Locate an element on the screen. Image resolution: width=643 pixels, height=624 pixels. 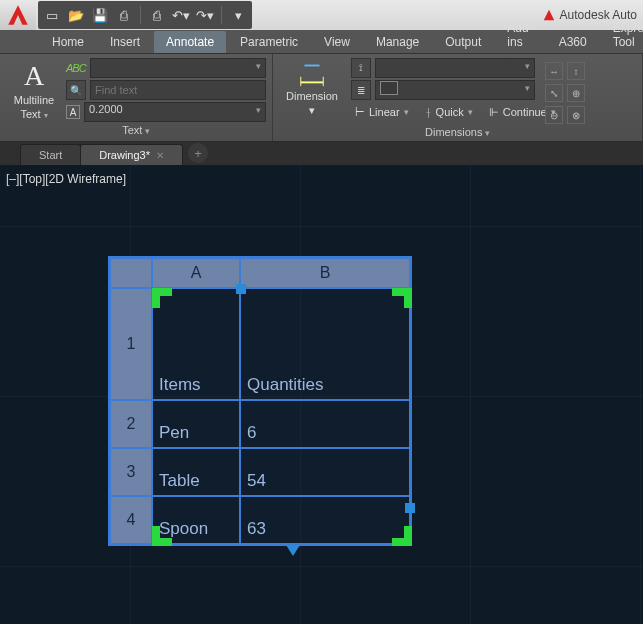
dimlayer-dropdown is located at coordinates (455, 90).